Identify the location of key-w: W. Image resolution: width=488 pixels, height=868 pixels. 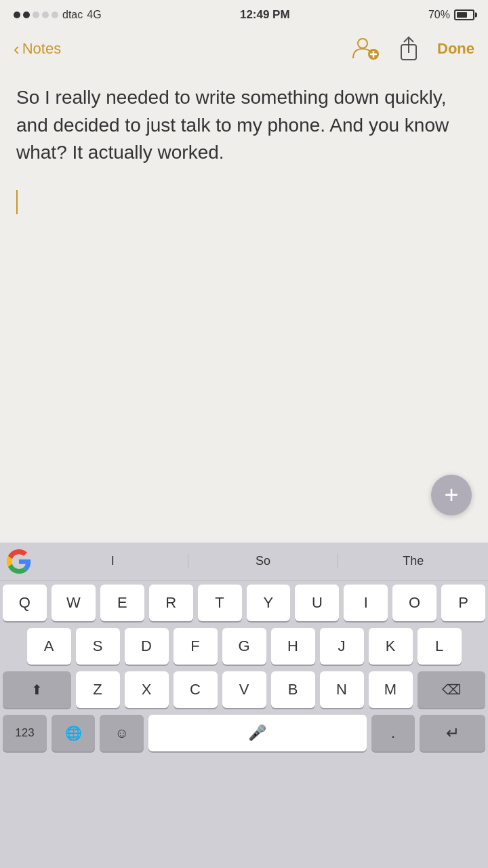
(73, 603).